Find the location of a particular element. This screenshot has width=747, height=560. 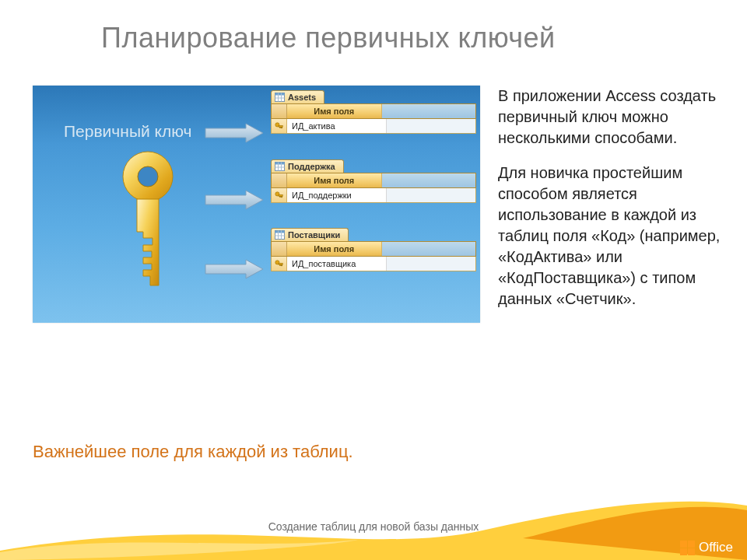

body-paragraph-2: Для новичка простейшим способом является… is located at coordinates (611, 236).